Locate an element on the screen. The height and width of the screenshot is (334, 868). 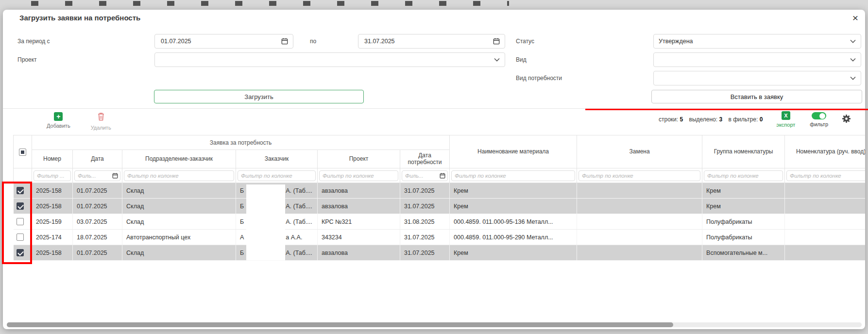
column-header-replacement: Замена is located at coordinates (640, 152).